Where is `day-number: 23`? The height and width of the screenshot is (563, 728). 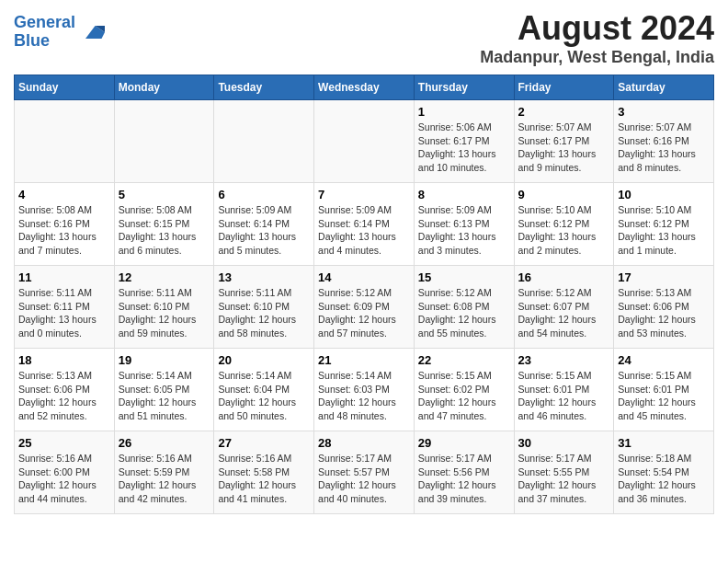 day-number: 23 is located at coordinates (564, 361).